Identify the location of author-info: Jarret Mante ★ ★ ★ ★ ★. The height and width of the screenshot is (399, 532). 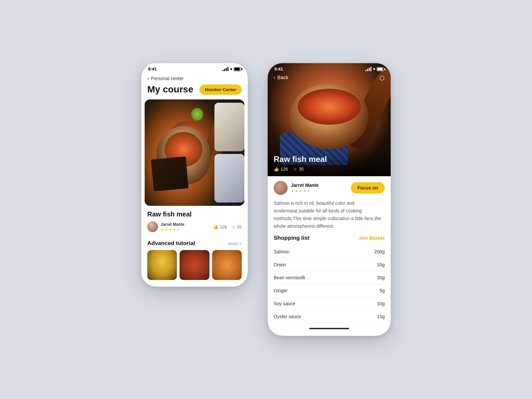
(305, 188).